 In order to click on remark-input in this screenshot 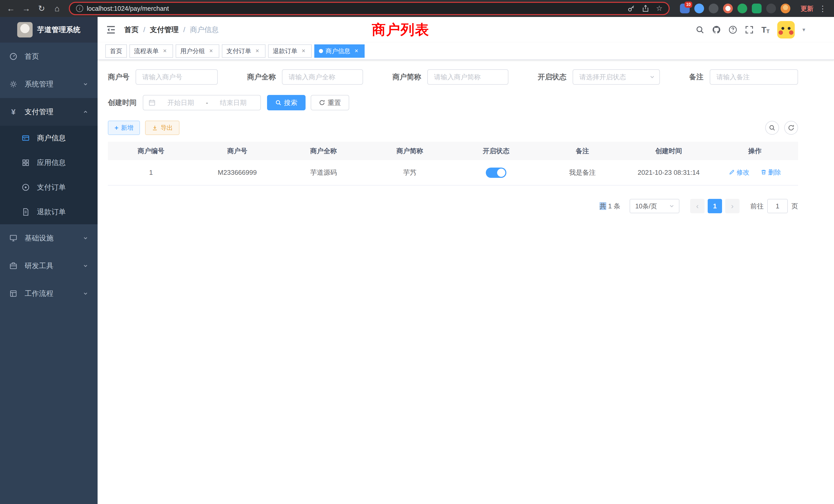, I will do `click(754, 77)`.